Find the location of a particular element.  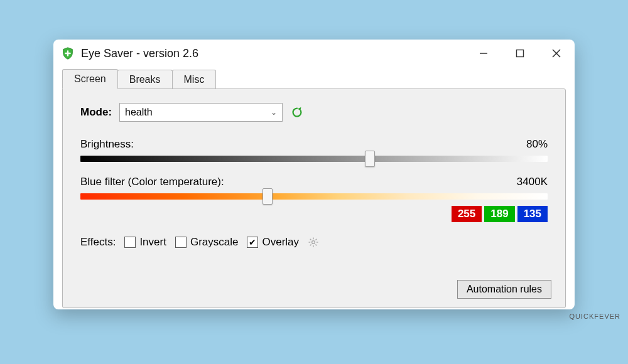

invert-checkbox: Invert is located at coordinates (146, 242).